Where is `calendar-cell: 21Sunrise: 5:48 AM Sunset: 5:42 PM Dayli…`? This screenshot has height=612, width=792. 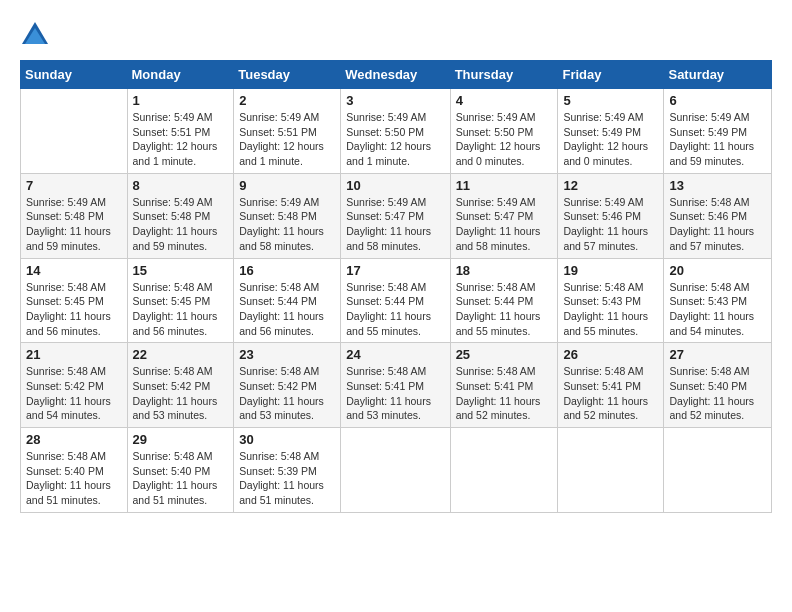 calendar-cell: 21Sunrise: 5:48 AM Sunset: 5:42 PM Dayli… is located at coordinates (74, 386).